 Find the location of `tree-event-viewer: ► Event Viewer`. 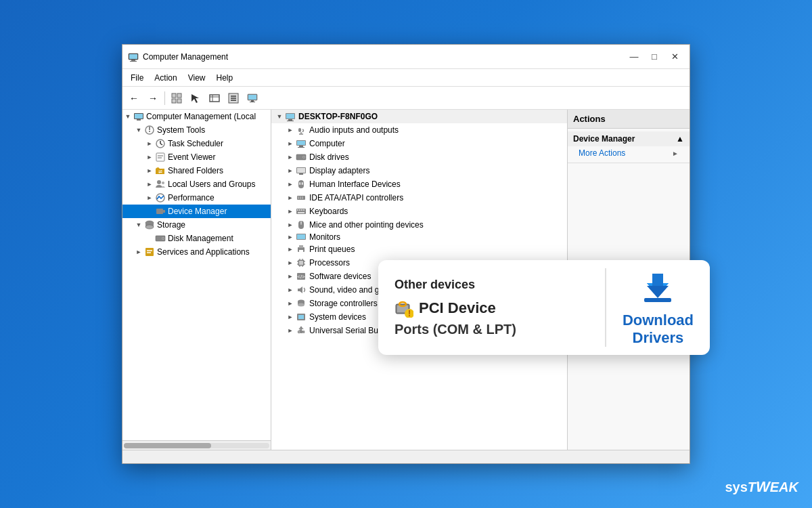

tree-event-viewer: ► Event Viewer is located at coordinates (196, 157).